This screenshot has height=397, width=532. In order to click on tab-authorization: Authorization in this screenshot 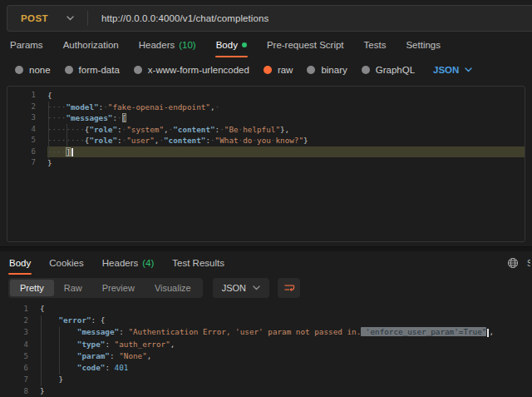, I will do `click(91, 45)`.